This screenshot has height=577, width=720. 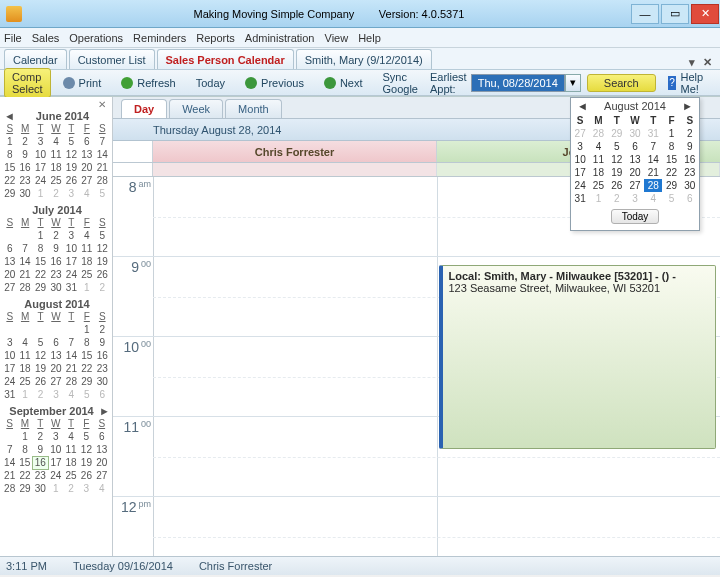 What do you see at coordinates (635, 172) in the screenshot?
I see `popup-day: 20` at bounding box center [635, 172].